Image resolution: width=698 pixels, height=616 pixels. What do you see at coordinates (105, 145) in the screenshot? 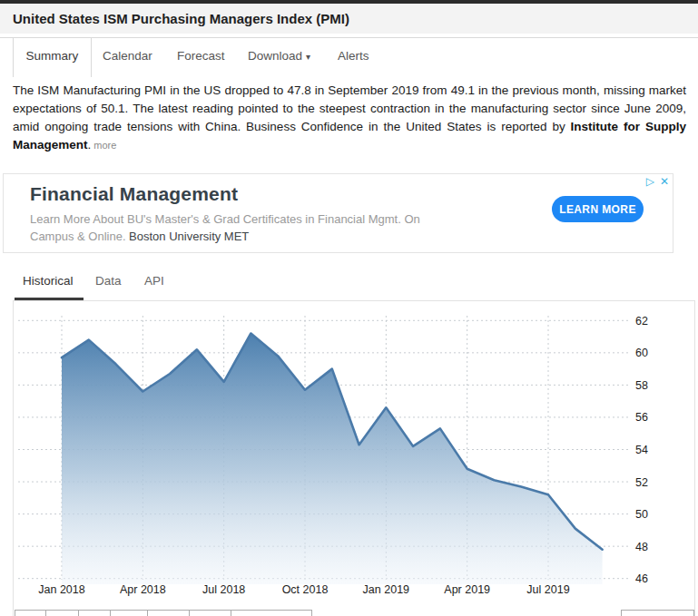
I see `more-link: more` at bounding box center [105, 145].